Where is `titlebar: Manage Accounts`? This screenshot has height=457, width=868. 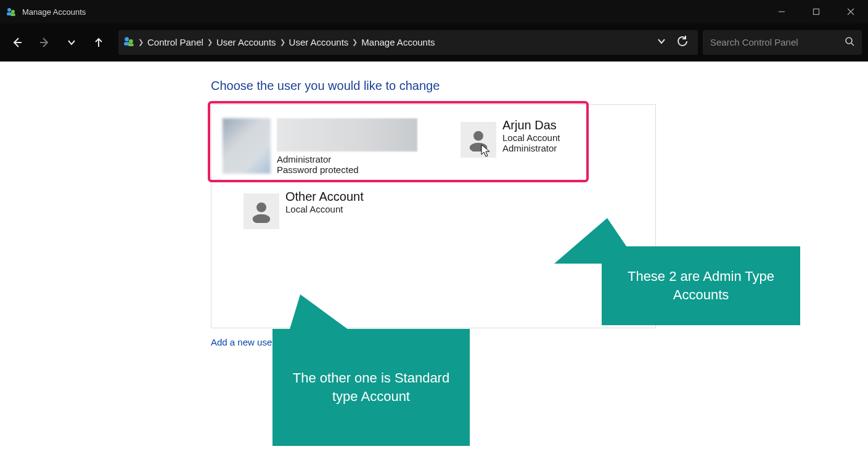 titlebar: Manage Accounts is located at coordinates (434, 12).